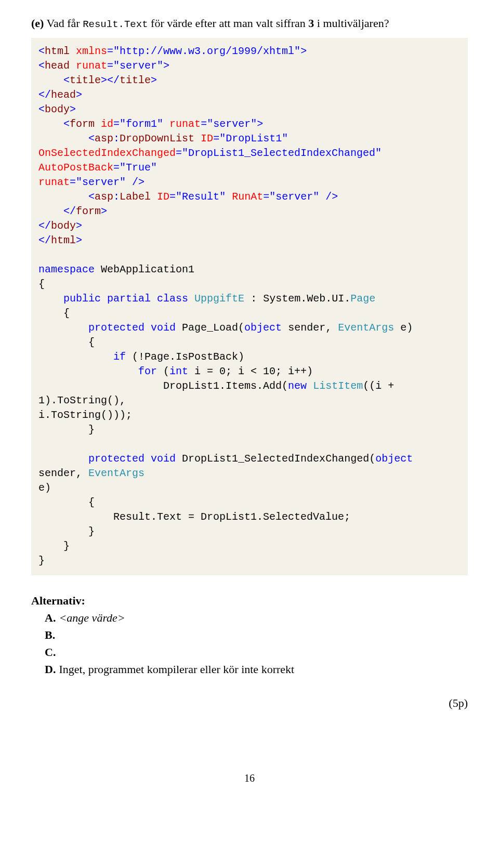 The image size is (499, 868). I want to click on q-num: 3, so click(311, 23).